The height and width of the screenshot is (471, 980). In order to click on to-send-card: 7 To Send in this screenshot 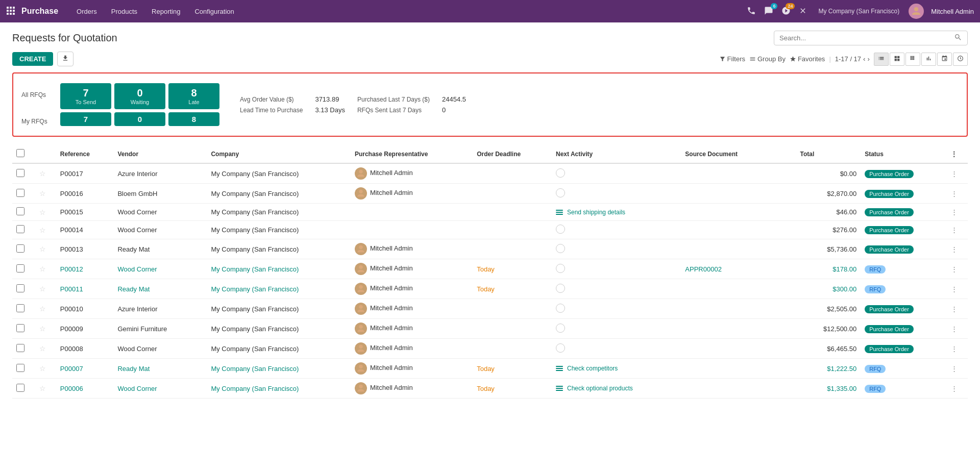, I will do `click(86, 96)`.